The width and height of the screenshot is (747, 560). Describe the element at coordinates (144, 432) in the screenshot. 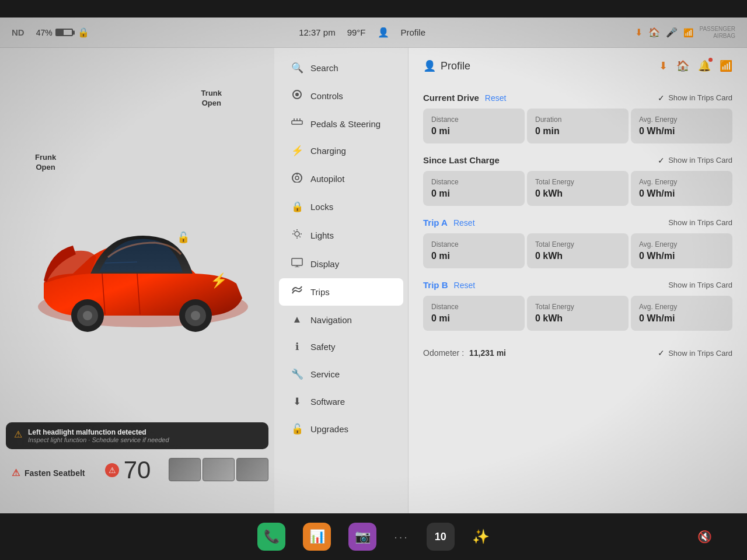

I see `alert-title: Left headlight malfunction detected` at that location.